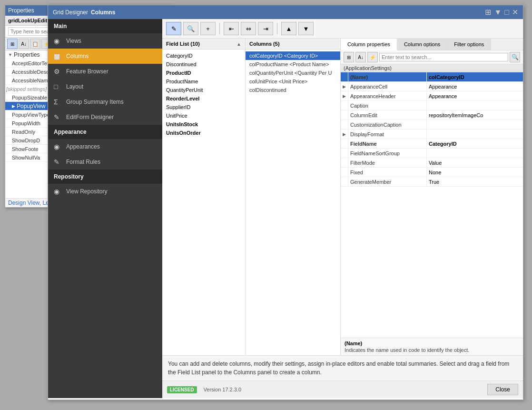  I want to click on grid-designer-footer: LICENSED Version 17.2.3.0 Close, so click(343, 390).